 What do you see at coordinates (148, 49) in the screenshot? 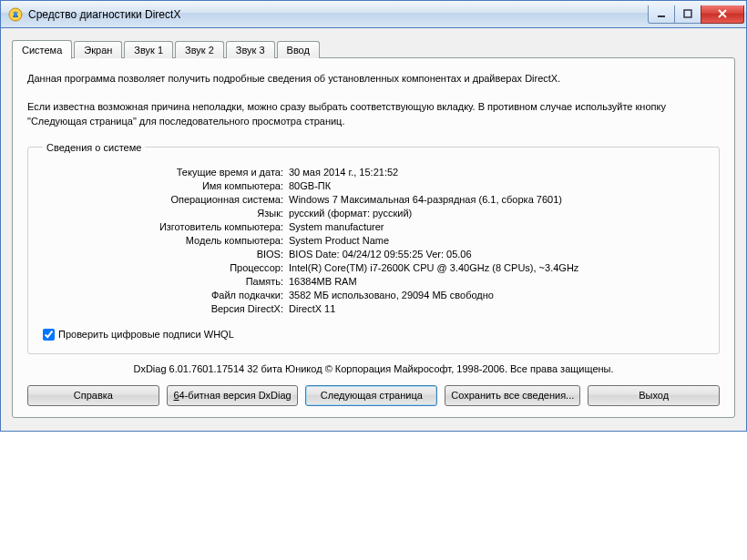
I see `tab-sound1: Звук 1` at bounding box center [148, 49].